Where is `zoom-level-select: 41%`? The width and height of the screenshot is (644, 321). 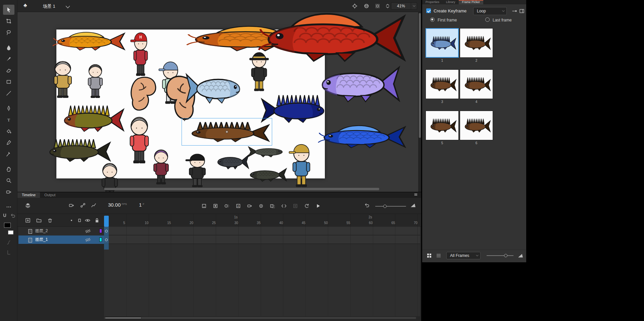 zoom-level-select: 41% is located at coordinates (404, 6).